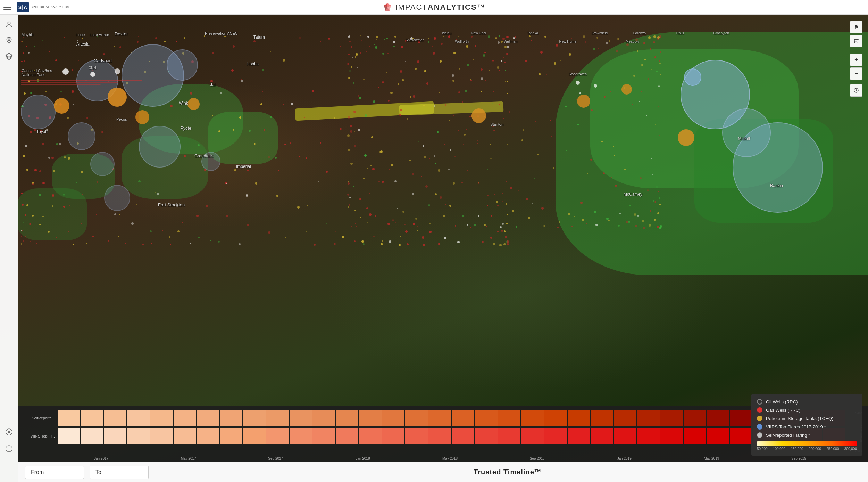 This screenshot has height=482, width=868. What do you see at coordinates (599, 33) in the screenshot?
I see `map-label-brownfield: Brownfield` at bounding box center [599, 33].